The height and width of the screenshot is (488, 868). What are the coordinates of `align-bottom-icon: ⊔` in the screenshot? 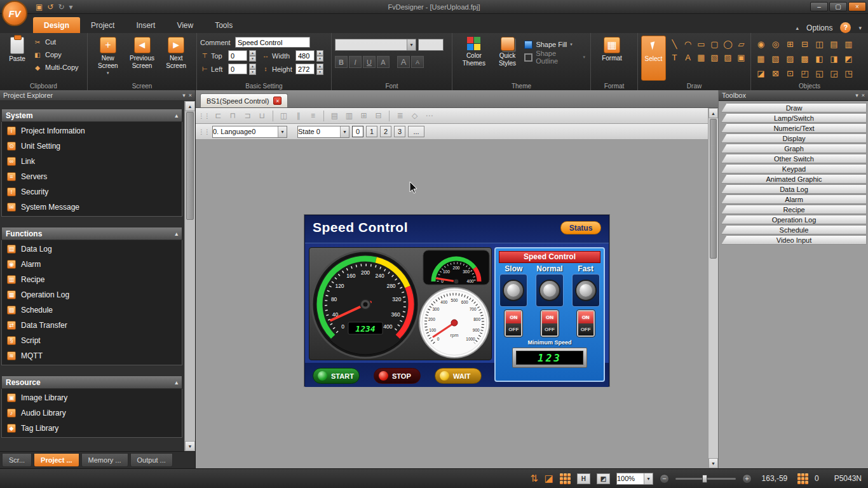 It's located at (262, 116).